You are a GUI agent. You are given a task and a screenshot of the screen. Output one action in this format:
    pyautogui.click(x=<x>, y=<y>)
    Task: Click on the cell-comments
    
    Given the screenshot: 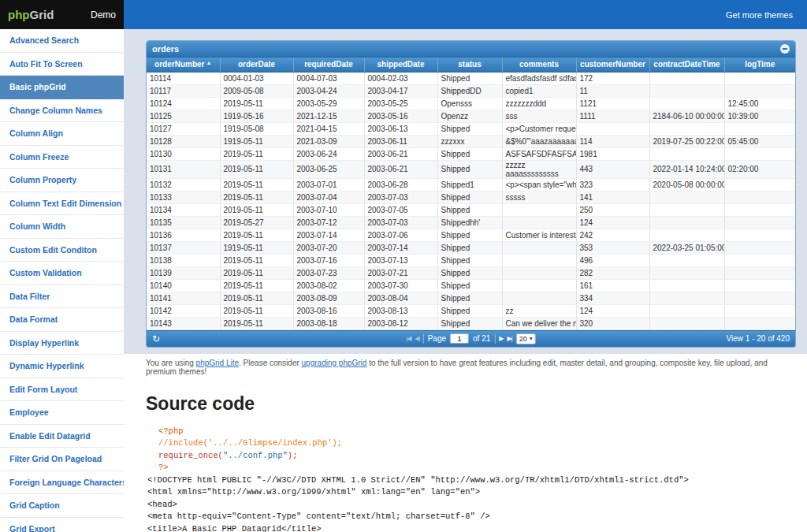 What is the action you would take?
    pyautogui.click(x=539, y=247)
    